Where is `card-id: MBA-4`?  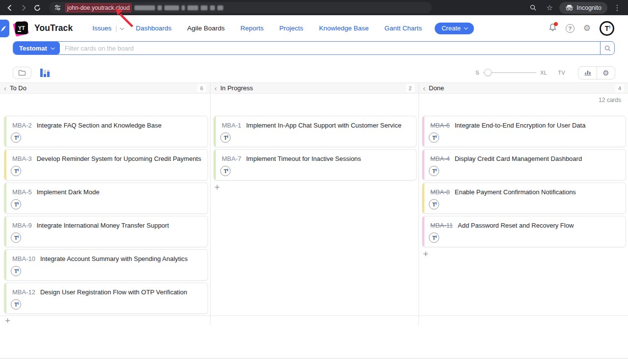 card-id: MBA-4 is located at coordinates (440, 159).